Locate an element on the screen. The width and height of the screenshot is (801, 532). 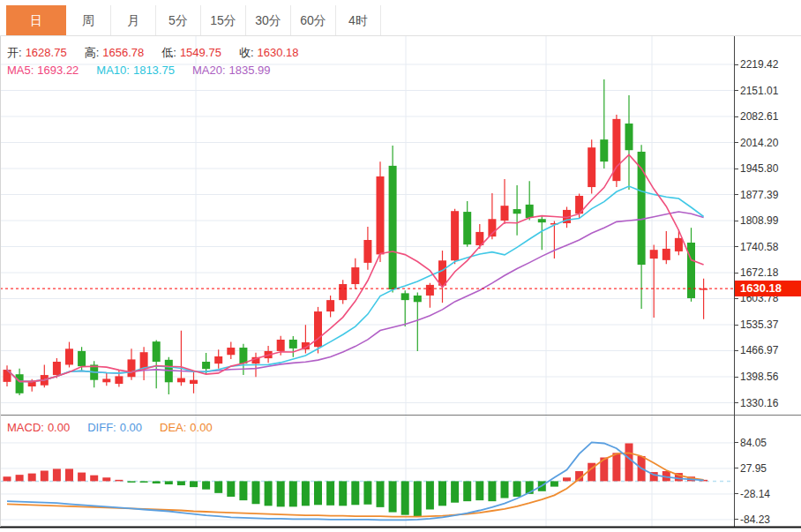
axis-tick-label: 1535.37 is located at coordinates (759, 325).